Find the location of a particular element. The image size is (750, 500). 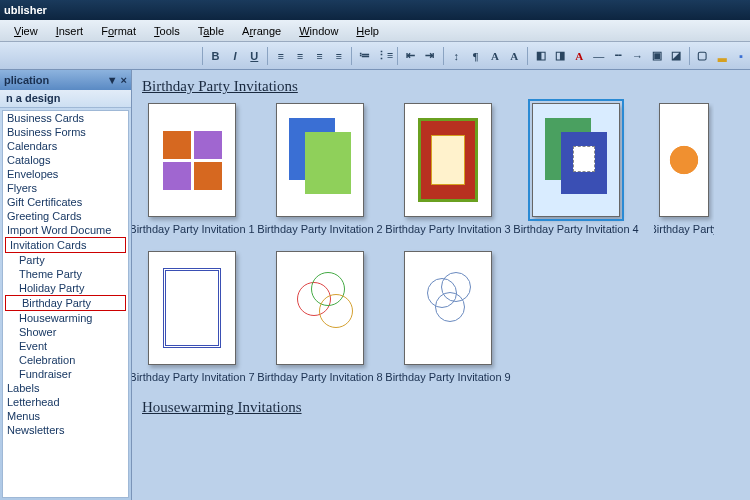

template-thumbnail: Birthday Party Invitation 7 is located at coordinates (192, 317).